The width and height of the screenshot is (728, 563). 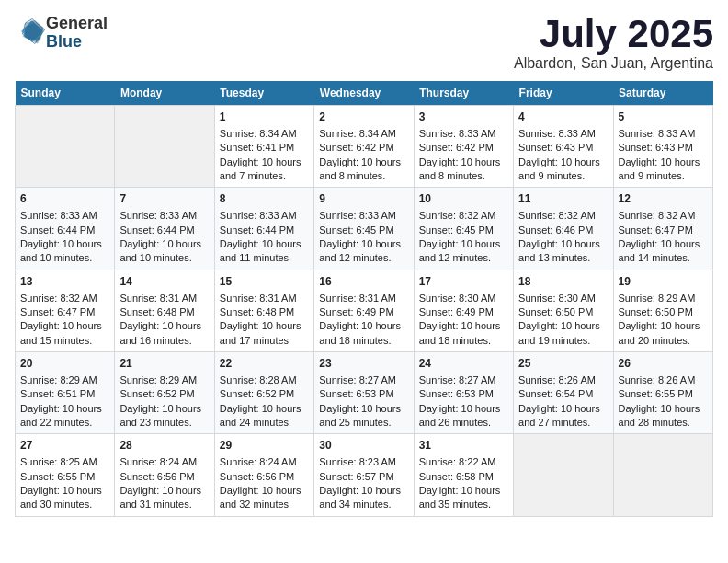 I want to click on title-block: July 2025 Albardon, San Juan, Argentina, so click(x=614, y=43).